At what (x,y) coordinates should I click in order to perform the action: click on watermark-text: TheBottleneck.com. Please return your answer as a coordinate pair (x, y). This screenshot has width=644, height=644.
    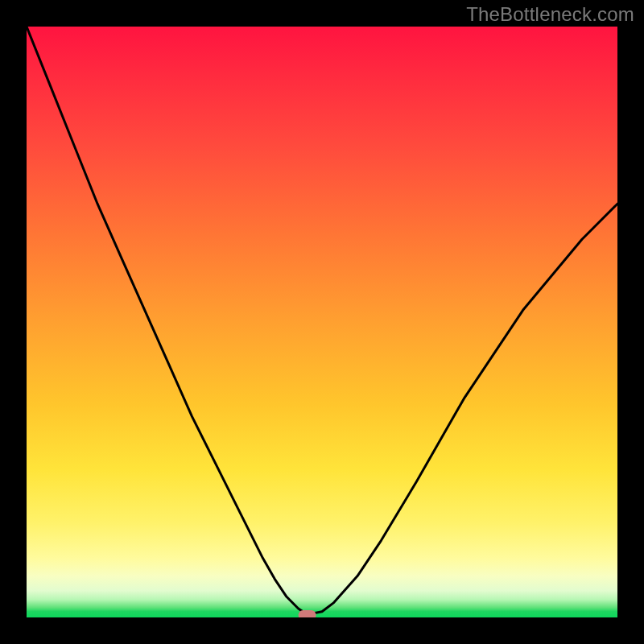
    Looking at the image, I should click on (551, 14).